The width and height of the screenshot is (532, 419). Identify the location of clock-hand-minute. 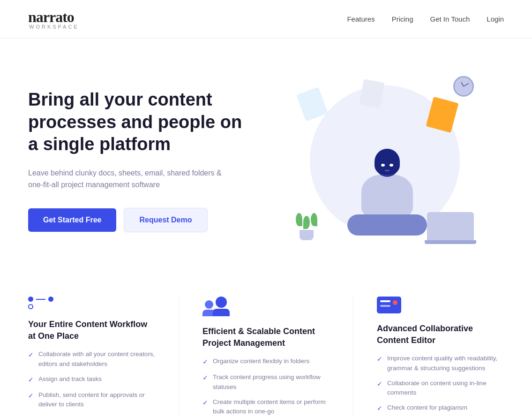
(466, 85).